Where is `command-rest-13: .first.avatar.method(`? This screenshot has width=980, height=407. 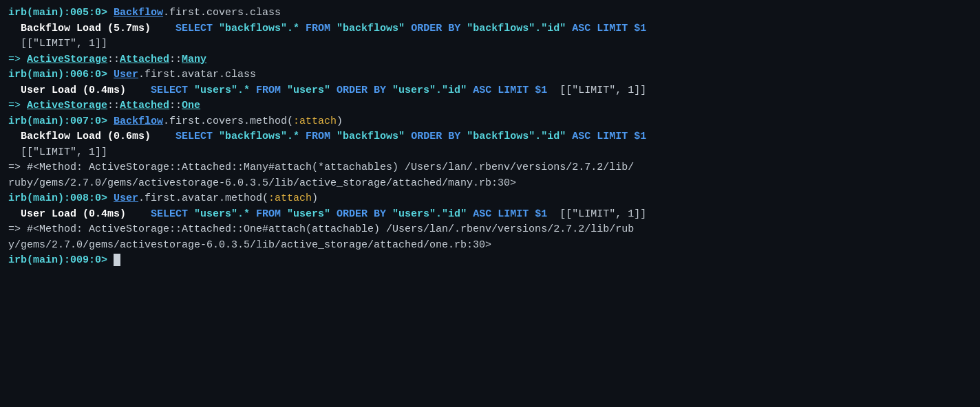
command-rest-13: .first.avatar.method( is located at coordinates (204, 198).